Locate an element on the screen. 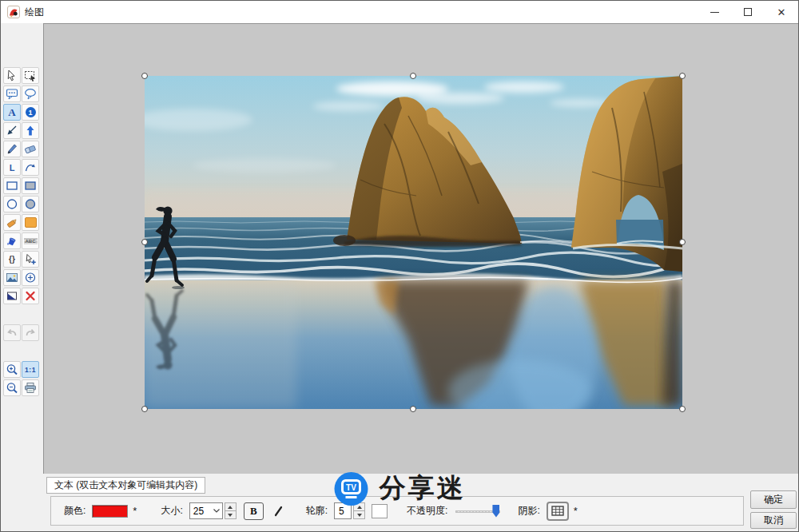 The height and width of the screenshot is (532, 799). ok-button: 确定 is located at coordinates (773, 500).